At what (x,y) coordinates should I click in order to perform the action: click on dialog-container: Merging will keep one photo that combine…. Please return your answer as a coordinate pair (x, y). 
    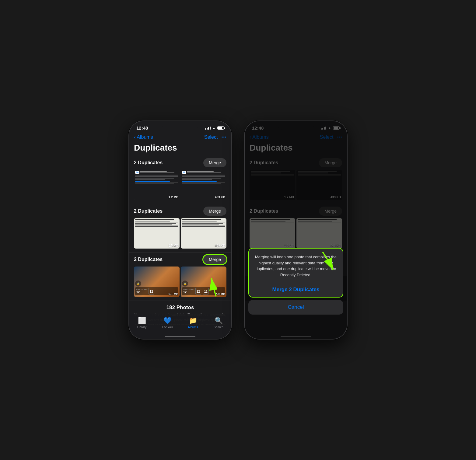
    Looking at the image, I should click on (296, 281).